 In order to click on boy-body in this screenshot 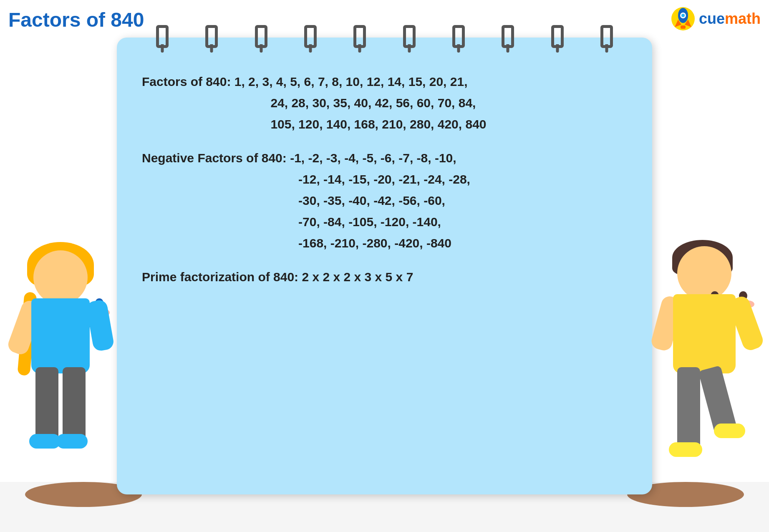, I will do `click(704, 334)`.